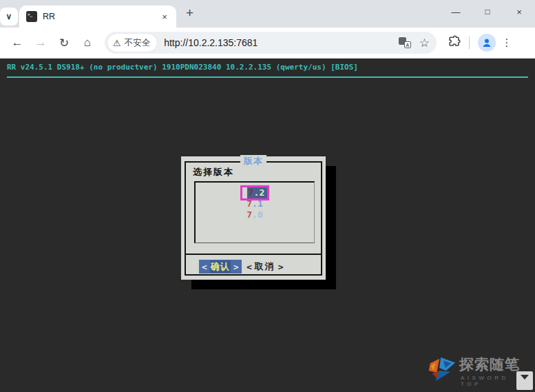  I want to click on close-button: ×, so click(519, 12).